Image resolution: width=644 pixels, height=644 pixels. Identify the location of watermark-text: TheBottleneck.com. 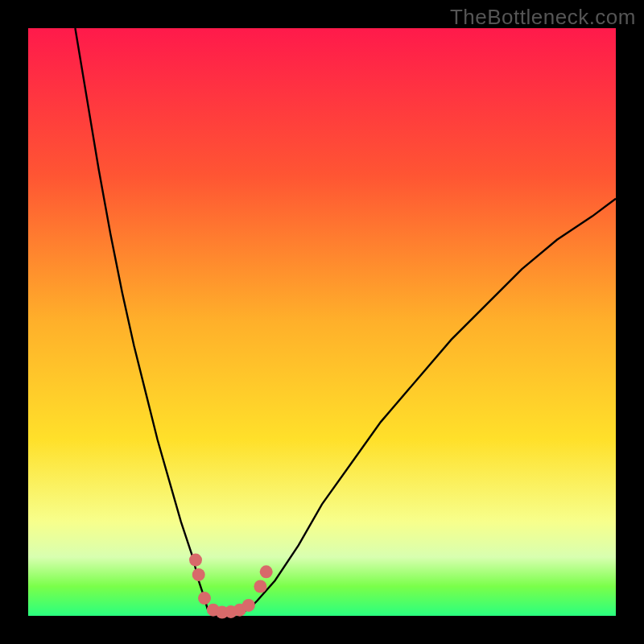
(543, 18).